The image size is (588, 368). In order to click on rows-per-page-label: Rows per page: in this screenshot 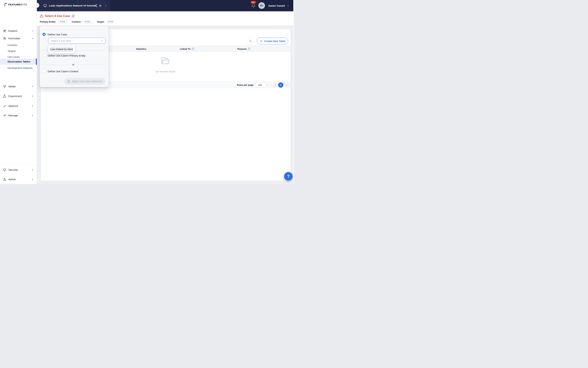, I will do `click(246, 85)`.